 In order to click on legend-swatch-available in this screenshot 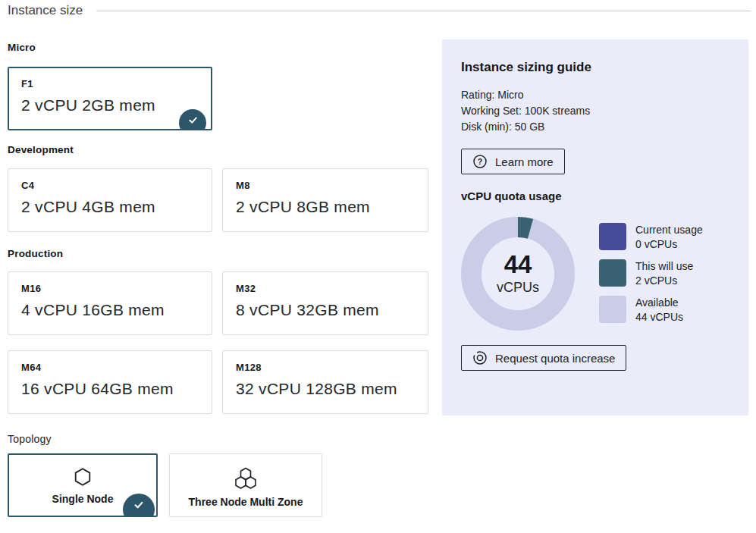, I will do `click(613, 309)`.